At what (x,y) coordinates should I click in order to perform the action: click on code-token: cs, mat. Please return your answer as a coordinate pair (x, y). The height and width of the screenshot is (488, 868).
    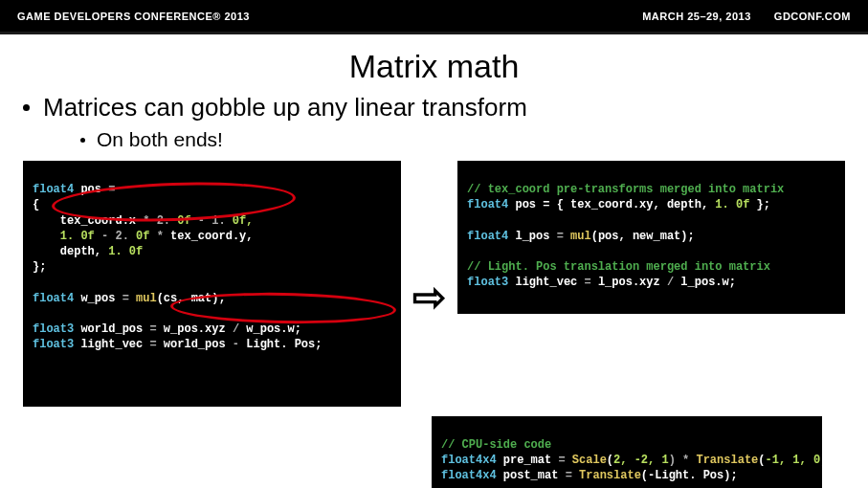
    Looking at the image, I should click on (188, 299).